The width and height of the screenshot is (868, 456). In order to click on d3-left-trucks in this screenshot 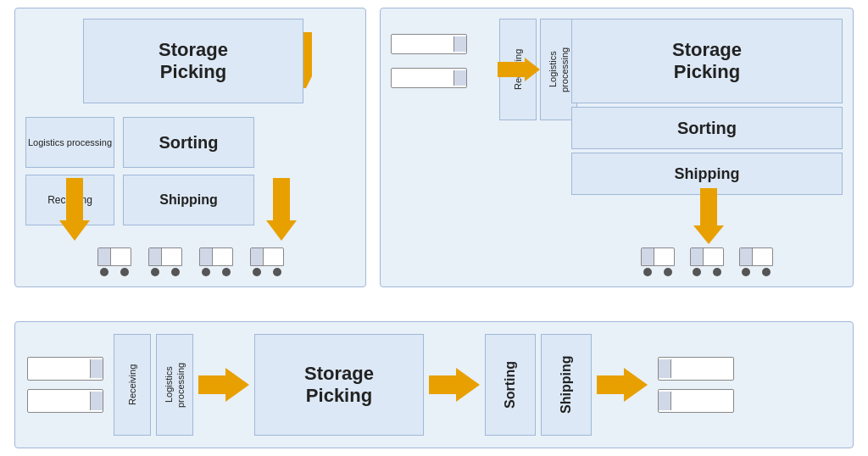, I will do `click(65, 385)`.